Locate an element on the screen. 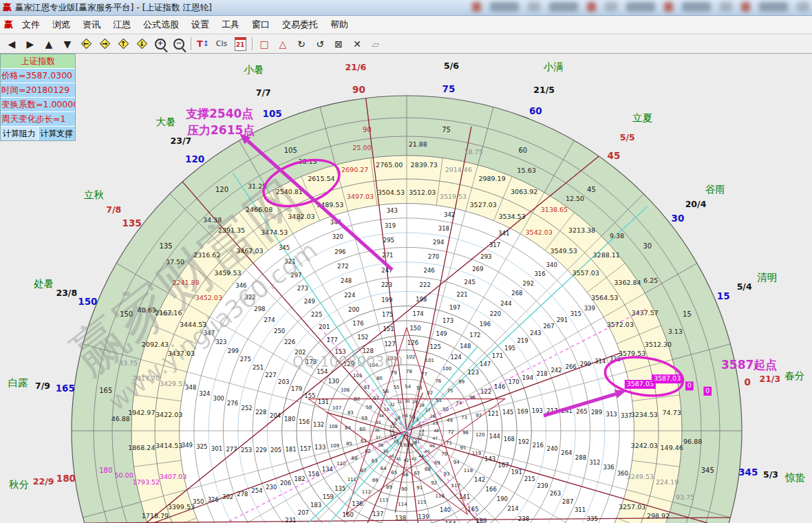  svg-text: 83 is located at coordinates (351, 413).